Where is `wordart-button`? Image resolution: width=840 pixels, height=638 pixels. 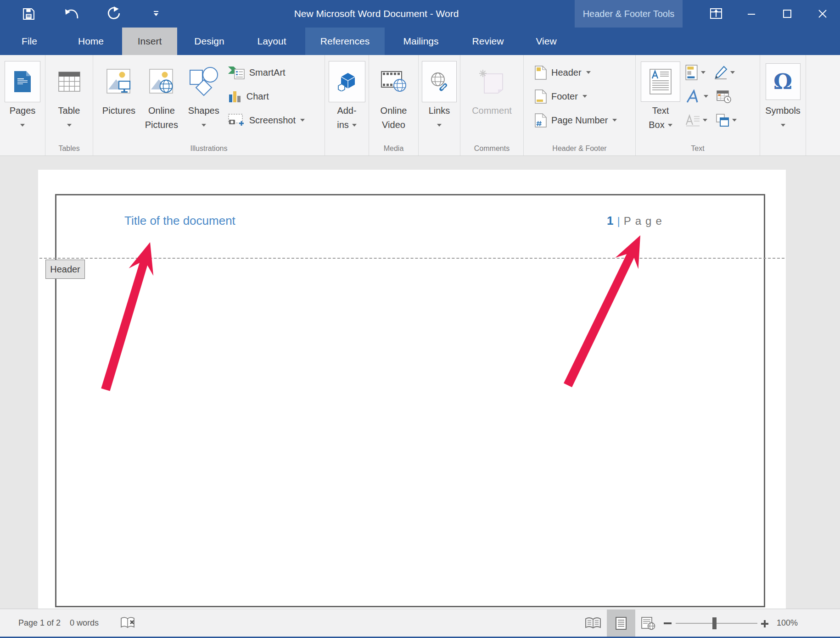
wordart-button is located at coordinates (697, 96).